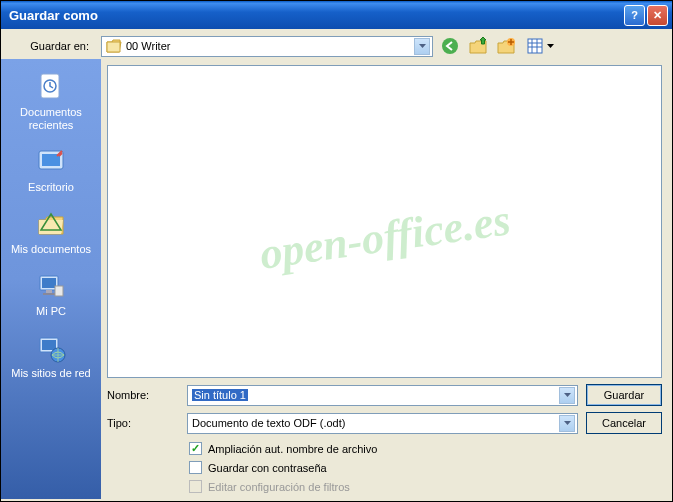 The height and width of the screenshot is (502, 673). Describe the element at coordinates (506, 46) in the screenshot. I see `new-folder-button` at that location.